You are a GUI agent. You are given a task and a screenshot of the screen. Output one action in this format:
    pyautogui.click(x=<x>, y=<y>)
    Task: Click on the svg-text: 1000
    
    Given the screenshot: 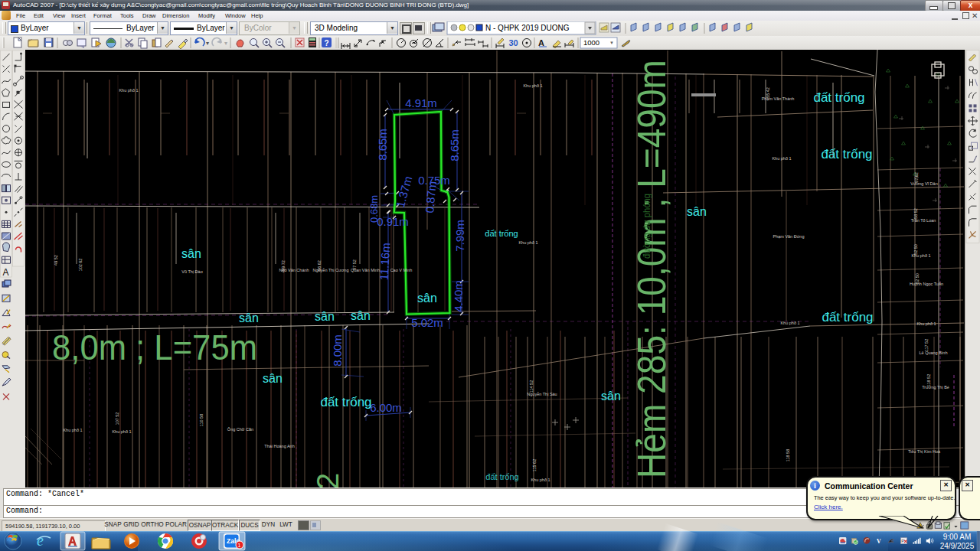 What is the action you would take?
    pyautogui.click(x=591, y=43)
    